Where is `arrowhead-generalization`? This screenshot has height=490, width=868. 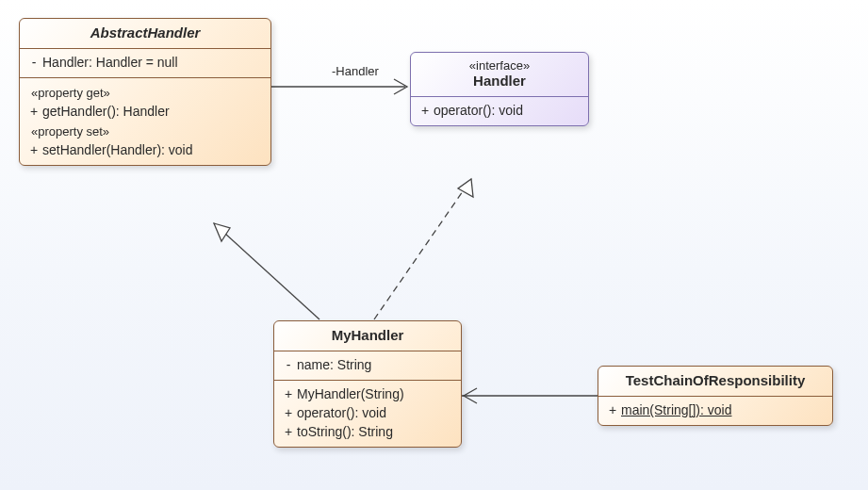
arrowhead-generalization is located at coordinates (222, 232).